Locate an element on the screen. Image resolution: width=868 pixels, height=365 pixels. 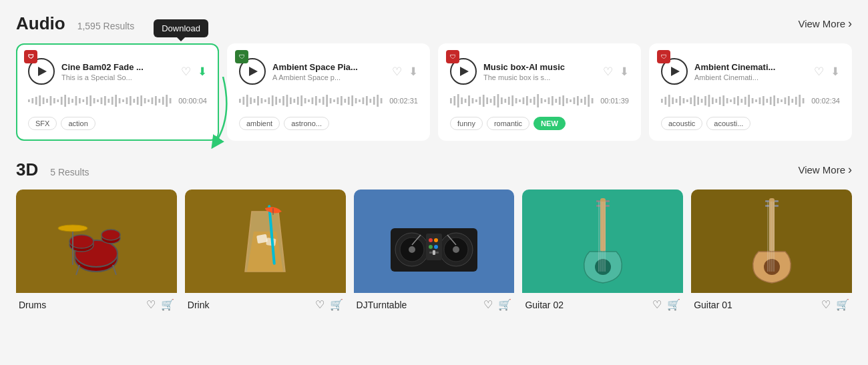
card2-tag-astrono: astrono... is located at coordinates (306, 123).